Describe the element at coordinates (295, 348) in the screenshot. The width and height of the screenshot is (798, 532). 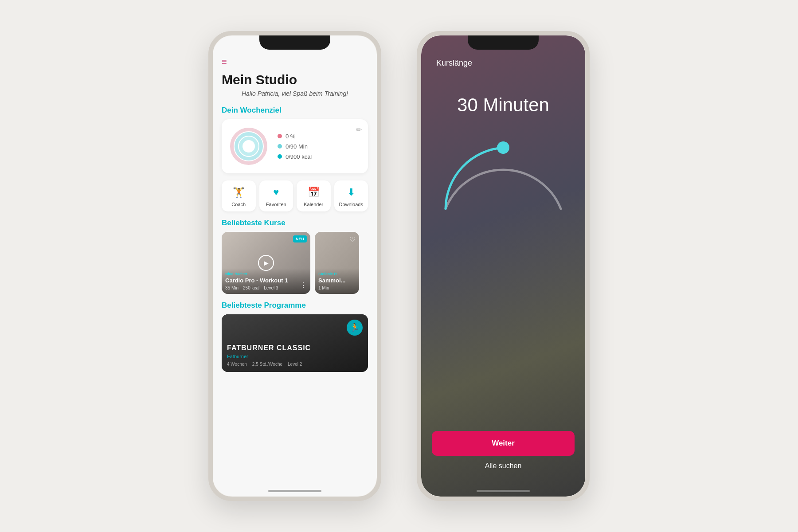
I see `program-title: FATBURNER CLASSIC` at that location.